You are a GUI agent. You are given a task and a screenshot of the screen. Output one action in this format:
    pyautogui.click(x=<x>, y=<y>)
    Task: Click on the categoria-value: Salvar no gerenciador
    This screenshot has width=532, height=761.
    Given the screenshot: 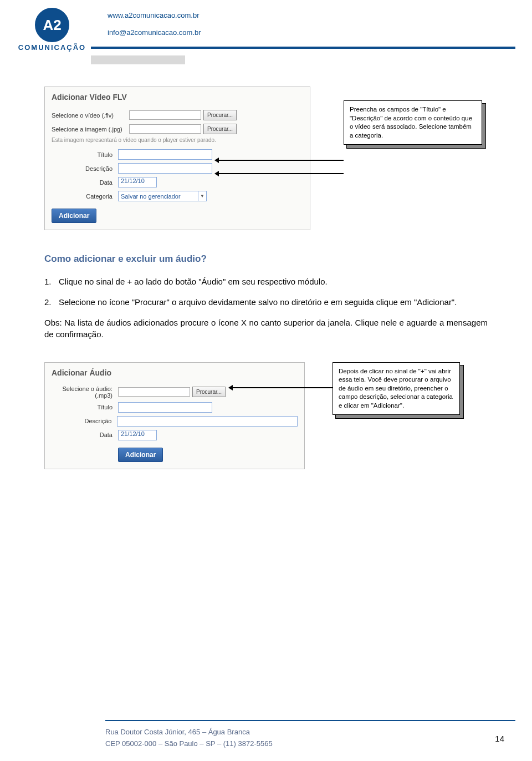 What is the action you would take?
    pyautogui.click(x=158, y=196)
    